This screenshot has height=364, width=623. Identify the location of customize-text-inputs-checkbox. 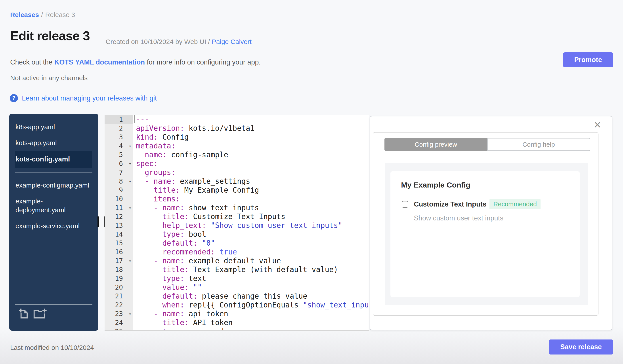
(405, 204).